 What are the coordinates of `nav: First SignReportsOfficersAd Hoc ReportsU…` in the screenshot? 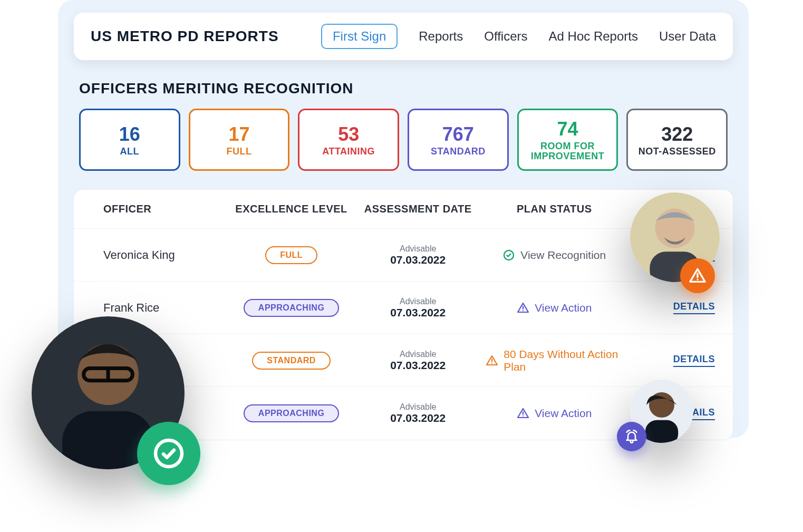 It's located at (519, 36).